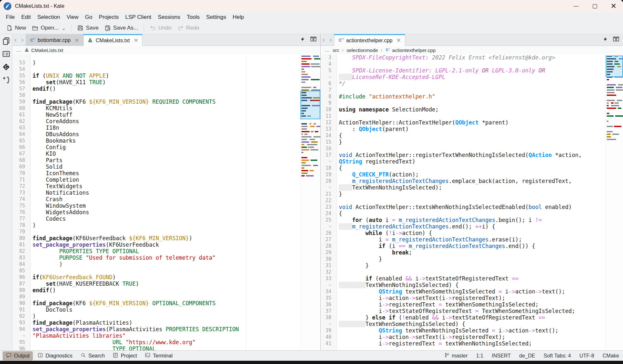  I want to click on code-row: {, so click(472, 214).